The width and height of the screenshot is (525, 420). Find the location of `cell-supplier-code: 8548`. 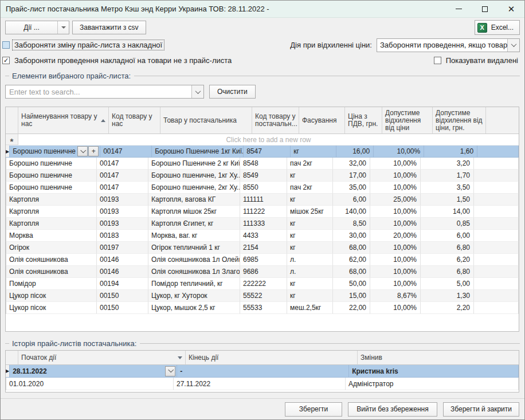

cell-supplier-code: 8548 is located at coordinates (264, 164).